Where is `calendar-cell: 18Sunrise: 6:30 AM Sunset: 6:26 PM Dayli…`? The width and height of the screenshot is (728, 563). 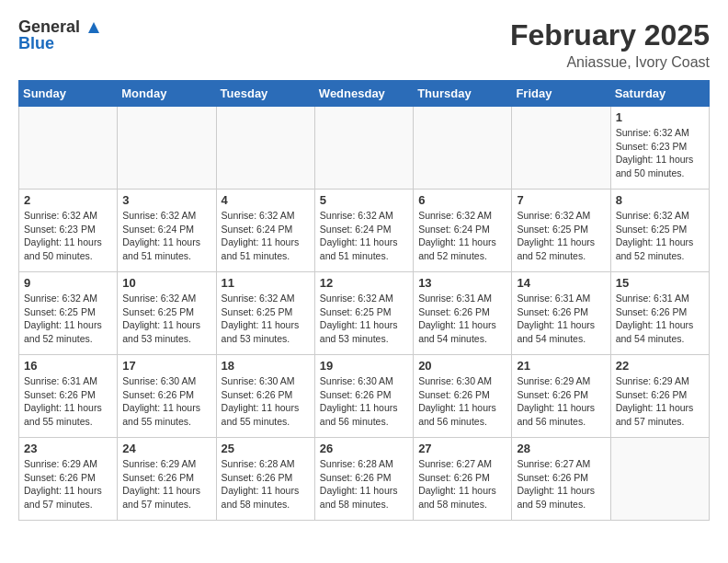 calendar-cell: 18Sunrise: 6:30 AM Sunset: 6:26 PM Dayli… is located at coordinates (265, 396).